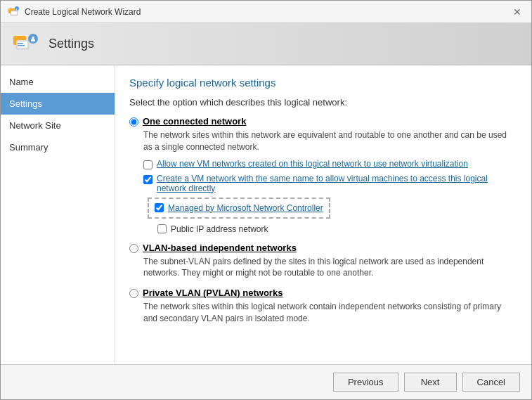 Image resolution: width=532 pixels, height=400 pixels. I want to click on header-icon, so click(26, 44).